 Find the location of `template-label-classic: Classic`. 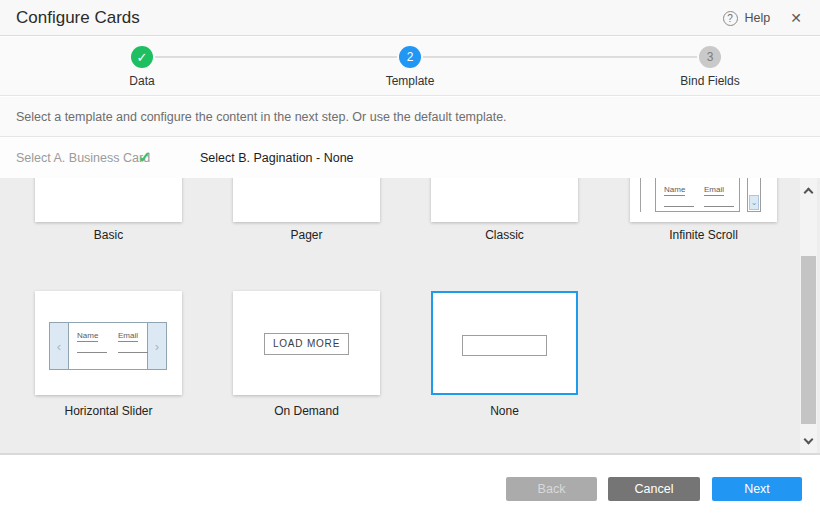

template-label-classic: Classic is located at coordinates (504, 235).